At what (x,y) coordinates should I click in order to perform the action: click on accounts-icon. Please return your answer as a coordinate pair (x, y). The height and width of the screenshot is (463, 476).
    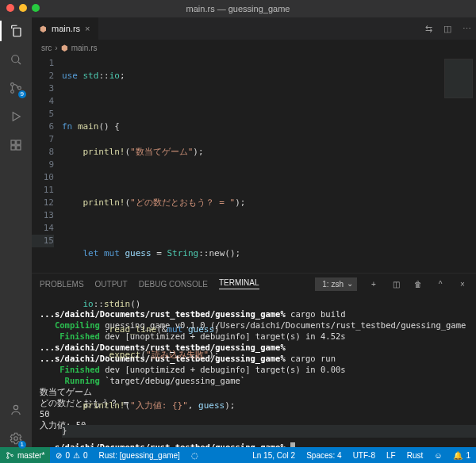
    Looking at the image, I should click on (16, 410).